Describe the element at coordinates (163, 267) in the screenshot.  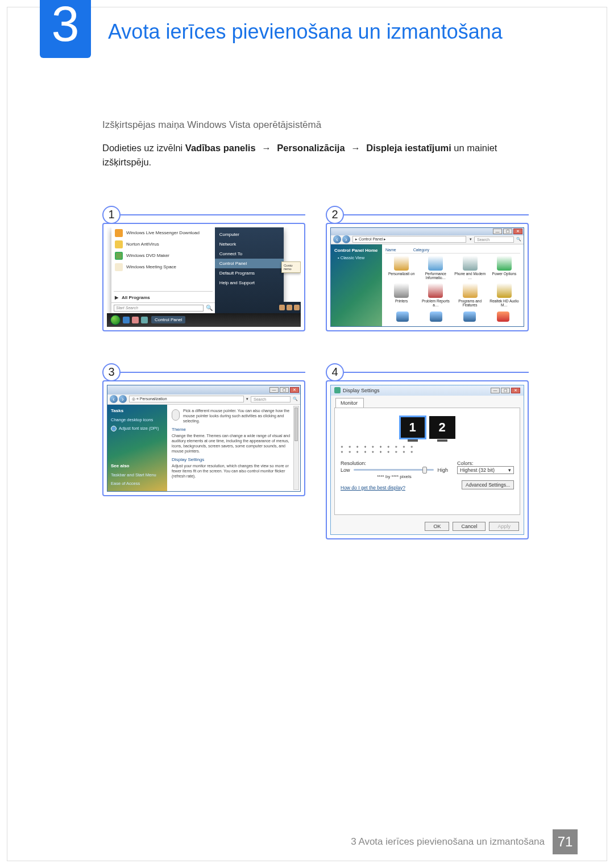
I see `start-menu-item: Windows Meeting Space` at that location.